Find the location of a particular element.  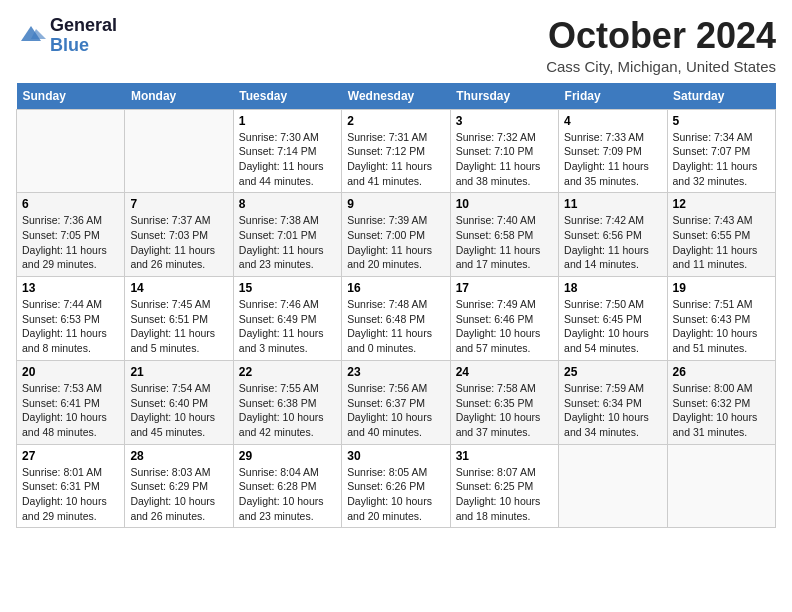

calendar-cell: 8Sunrise: 7:38 AM Sunset: 7:01 PM Daylig… is located at coordinates (287, 235).